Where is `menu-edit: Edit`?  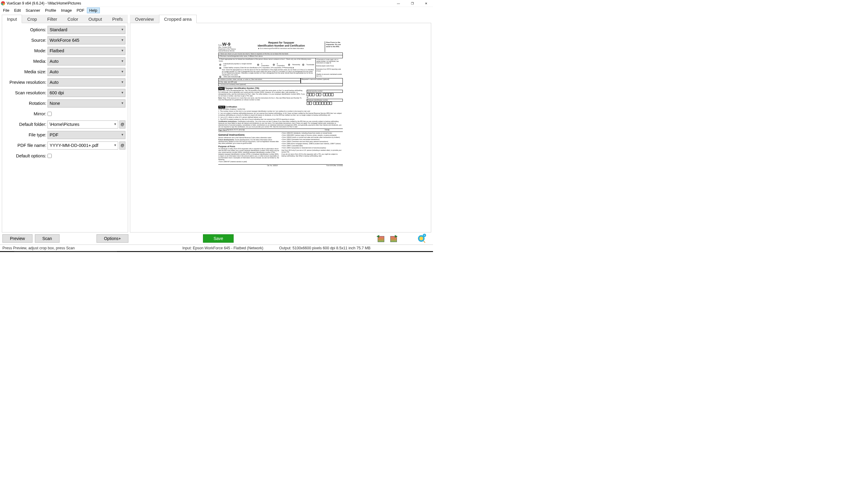 menu-edit: Edit is located at coordinates (17, 10).